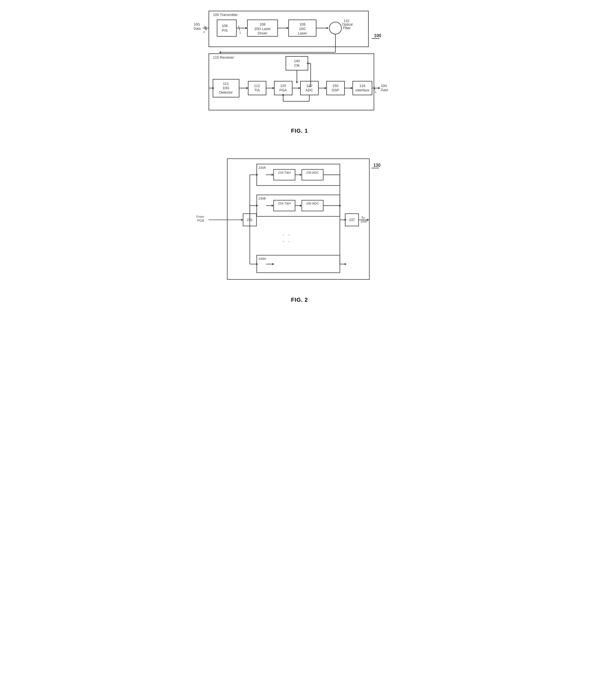 The width and height of the screenshot is (599, 700). I want to click on svg-text: ADC, so click(309, 90).